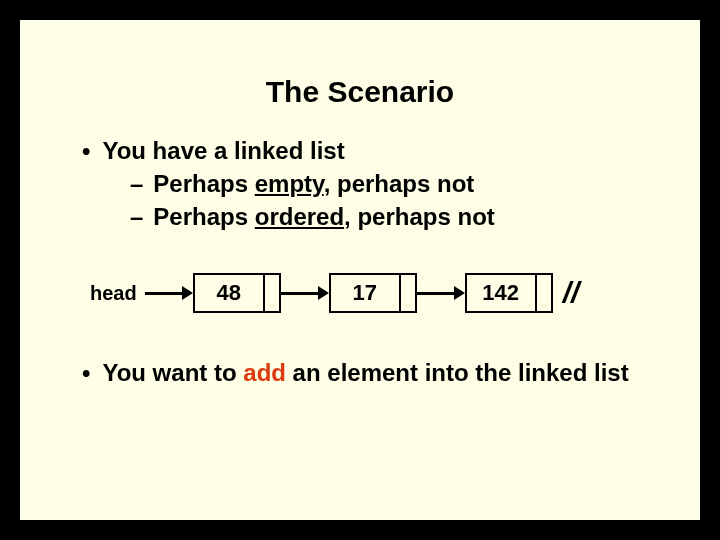 This screenshot has height=540, width=720. What do you see at coordinates (290, 184) in the screenshot?
I see `underlined-text: empty` at bounding box center [290, 184].